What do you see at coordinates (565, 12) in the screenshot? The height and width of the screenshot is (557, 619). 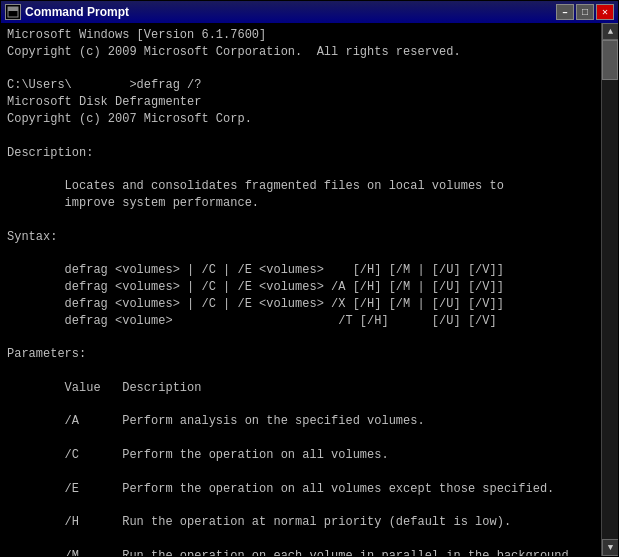 I see `minimize-button: –` at bounding box center [565, 12].